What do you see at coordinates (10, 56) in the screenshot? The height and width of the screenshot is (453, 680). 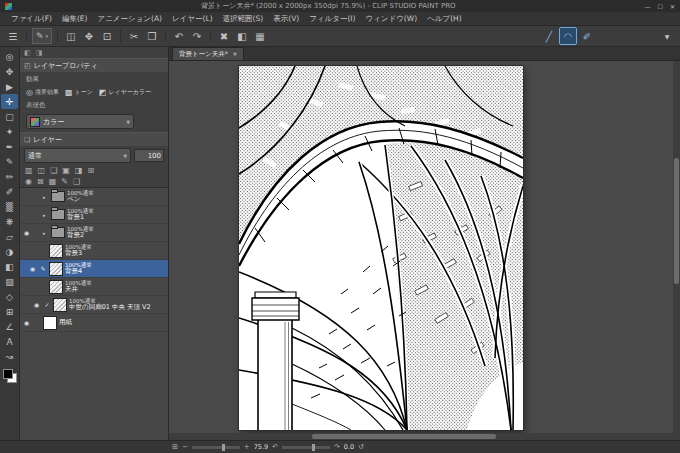 I see `zoom-tool: ◎` at bounding box center [10, 56].